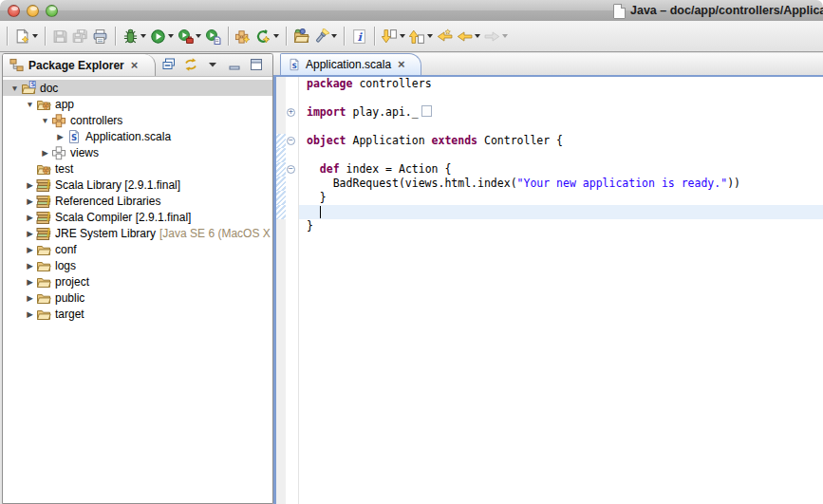 Image resolution: width=823 pixels, height=504 pixels. Describe the element at coordinates (561, 140) in the screenshot. I see `code-text: object Application extends Controller {` at that location.